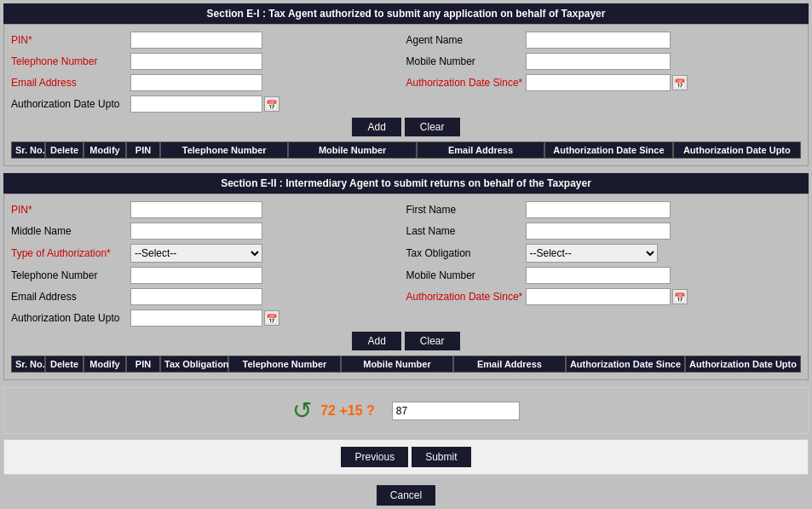 This screenshot has height=509, width=812. I want to click on auth-date-upto-label: Authorization Date Upto, so click(71, 104).